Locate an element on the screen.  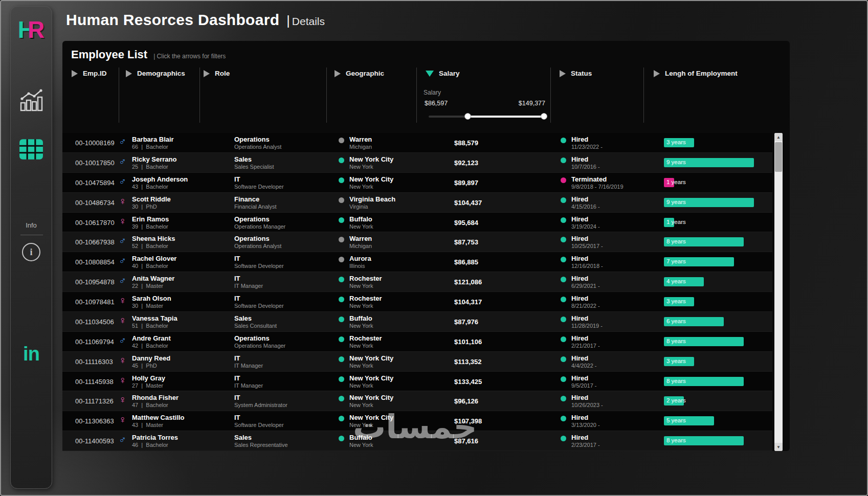
employment-length-bar: 2 years is located at coordinates (674, 401).